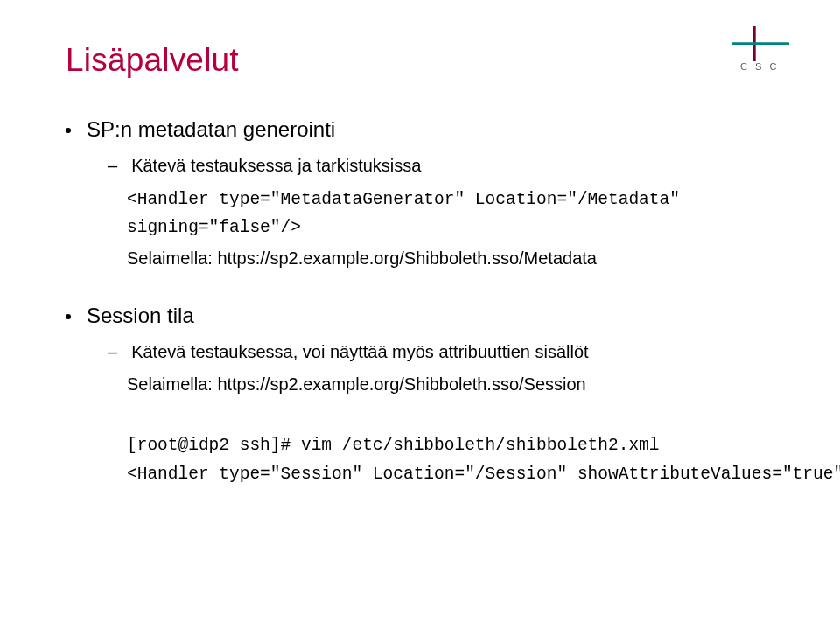  Describe the element at coordinates (422, 316) in the screenshot. I see `bullet-item: Session tila` at that location.